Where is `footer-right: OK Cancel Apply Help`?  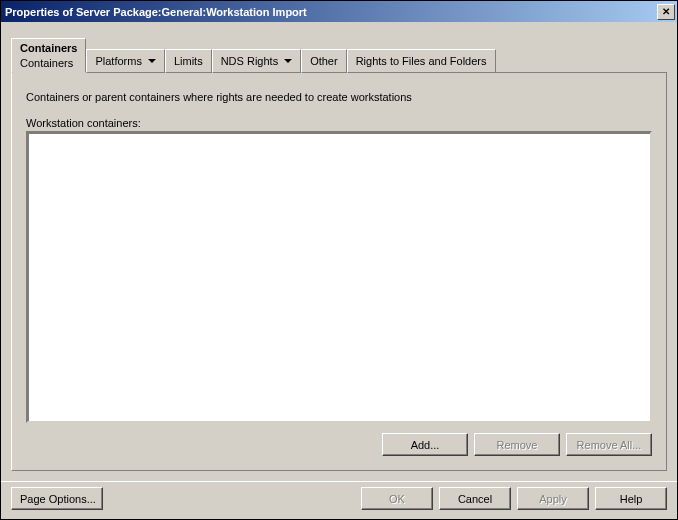
footer-right: OK Cancel Apply Help is located at coordinates (514, 498).